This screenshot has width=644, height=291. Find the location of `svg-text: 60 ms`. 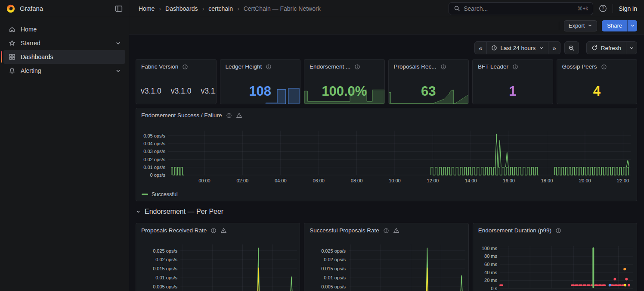

svg-text: 60 ms is located at coordinates (491, 264).